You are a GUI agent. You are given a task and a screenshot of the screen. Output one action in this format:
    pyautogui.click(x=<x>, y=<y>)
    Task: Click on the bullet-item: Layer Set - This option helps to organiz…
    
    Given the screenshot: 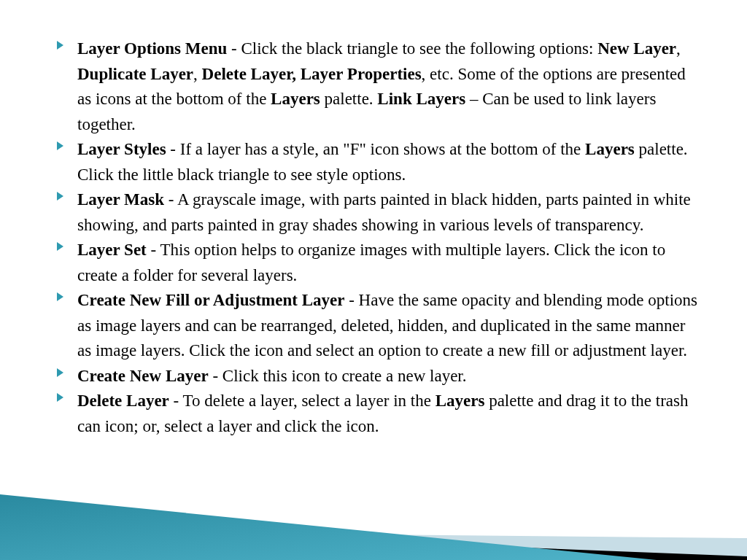 What is the action you would take?
    pyautogui.click(x=380, y=262)
    